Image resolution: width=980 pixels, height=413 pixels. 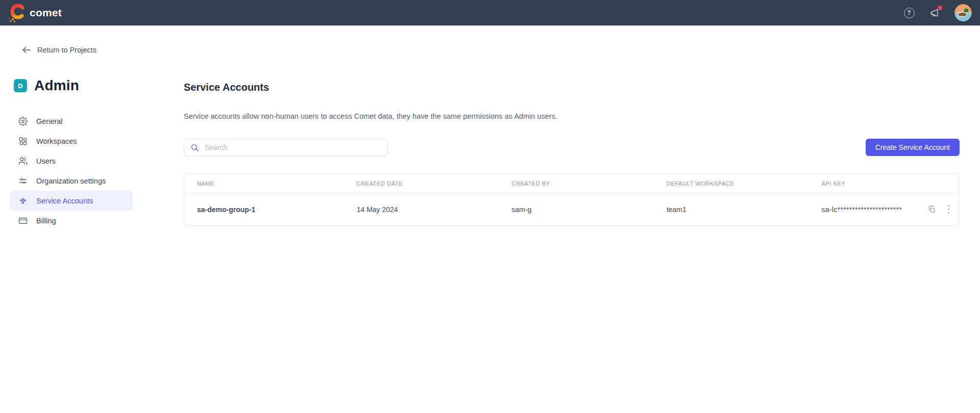 I want to click on question-mark-icon: ?, so click(x=910, y=13).